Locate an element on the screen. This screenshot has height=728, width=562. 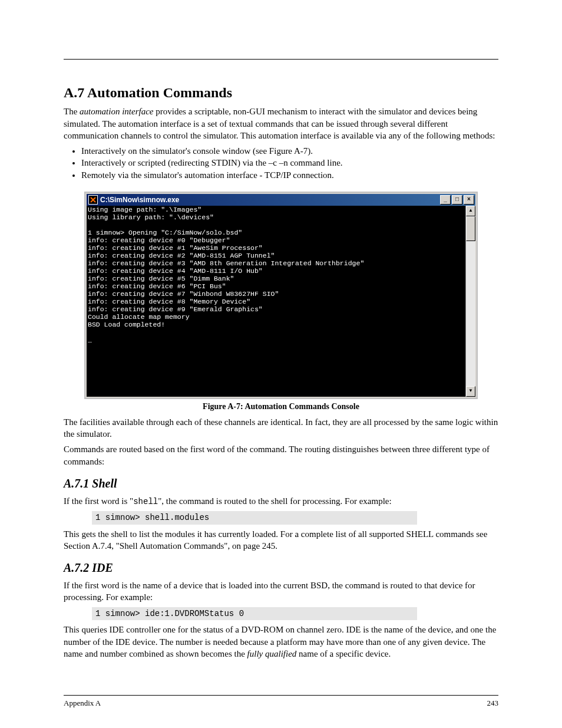
para-after-fig: The facilities available through each of… is located at coordinates (281, 428).